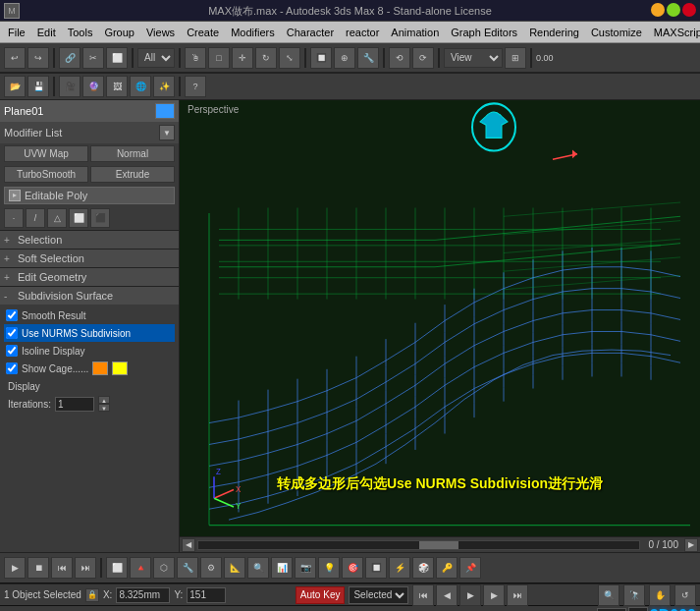  Describe the element at coordinates (470, 568) in the screenshot. I see `tool16-button: 📌` at that location.